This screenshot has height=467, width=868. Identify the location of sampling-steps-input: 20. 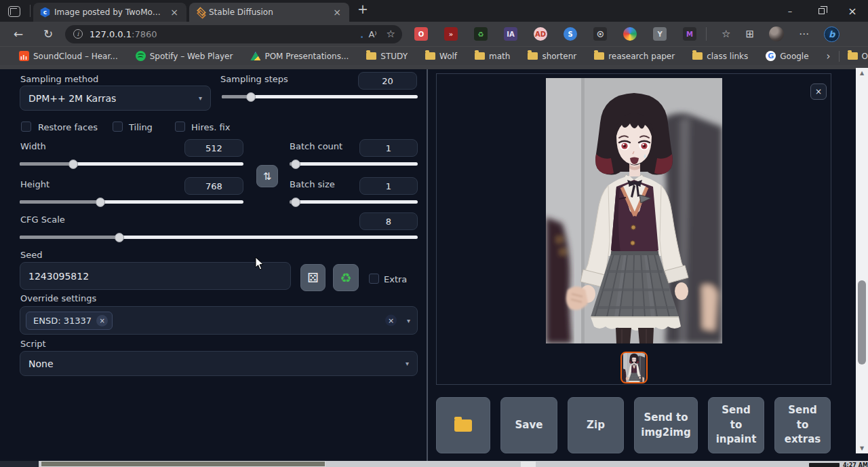
(388, 81).